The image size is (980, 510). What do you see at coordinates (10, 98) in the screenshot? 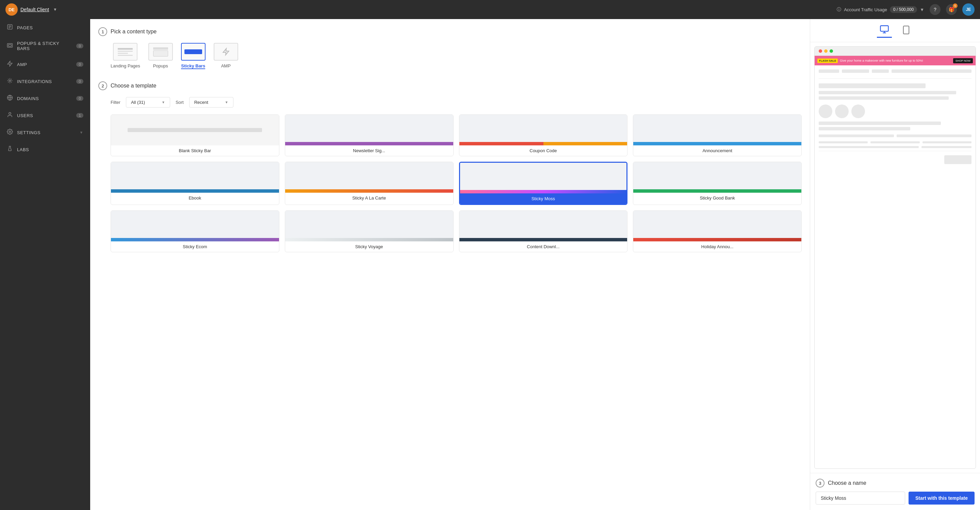
I see `domains-icon` at bounding box center [10, 98].